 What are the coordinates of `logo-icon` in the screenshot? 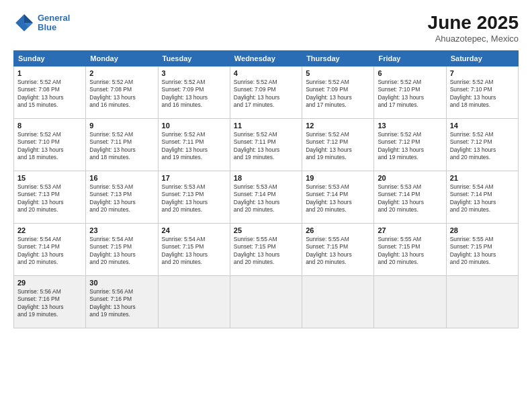 It's located at (24, 23).